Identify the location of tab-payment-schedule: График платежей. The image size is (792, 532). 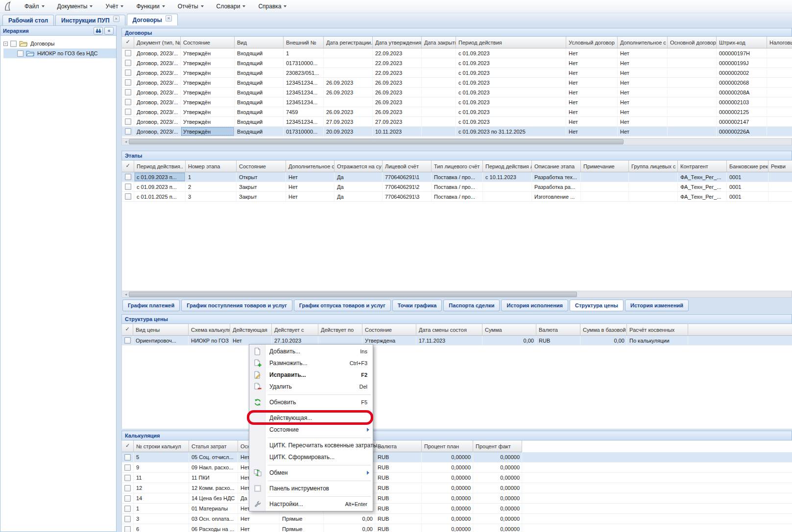
(151, 305).